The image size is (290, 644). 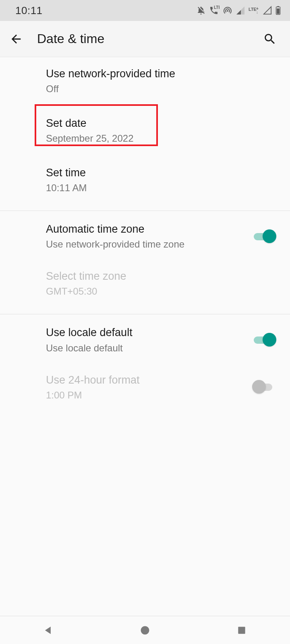 What do you see at coordinates (150, 244) in the screenshot?
I see `item-subtitle: Use network-provided time zone` at bounding box center [150, 244].